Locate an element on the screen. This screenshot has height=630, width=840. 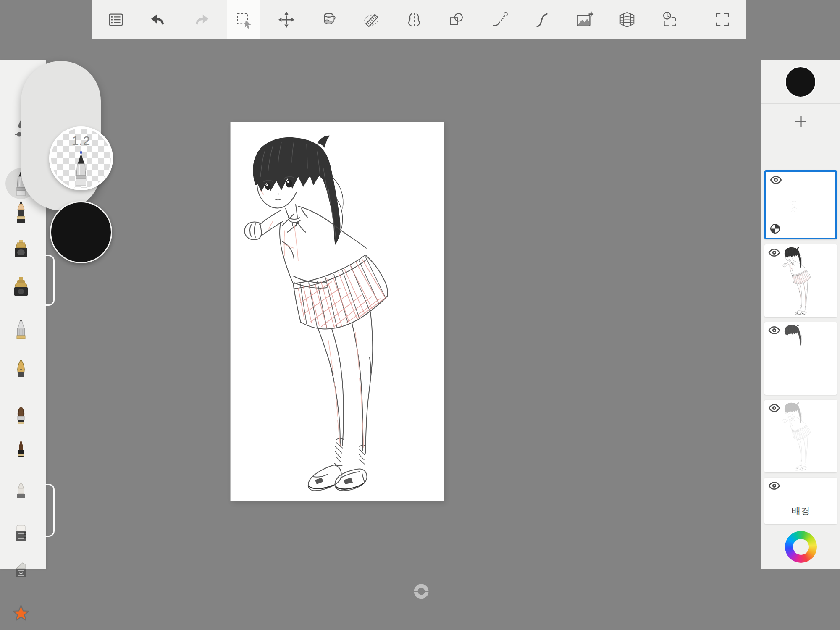
color-wheel is located at coordinates (801, 547).